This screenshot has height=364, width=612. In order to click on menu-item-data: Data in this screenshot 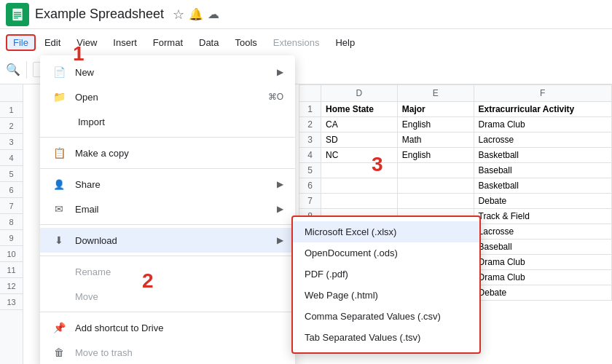, I will do `click(208, 42)`.